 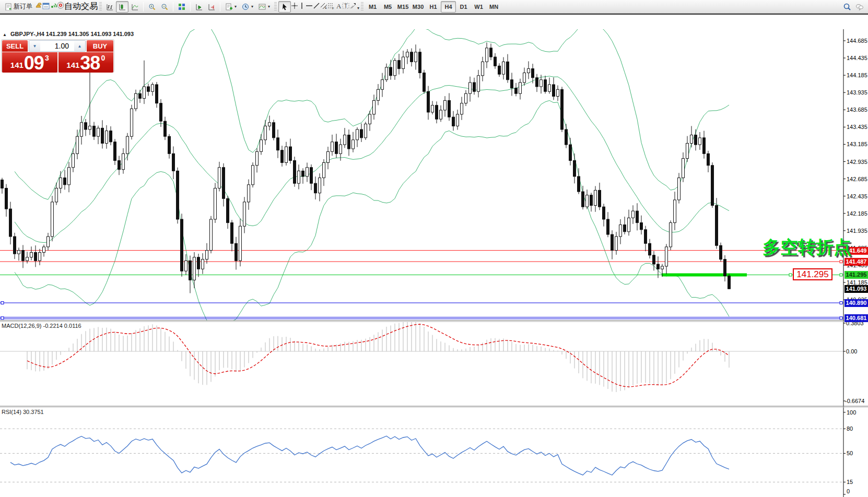 I want to click on market-watch-button, so click(x=46, y=7).